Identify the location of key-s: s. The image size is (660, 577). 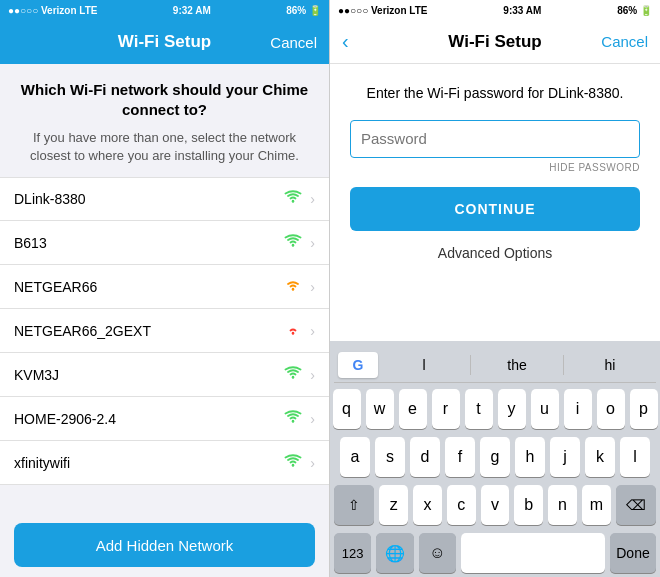
(390, 457).